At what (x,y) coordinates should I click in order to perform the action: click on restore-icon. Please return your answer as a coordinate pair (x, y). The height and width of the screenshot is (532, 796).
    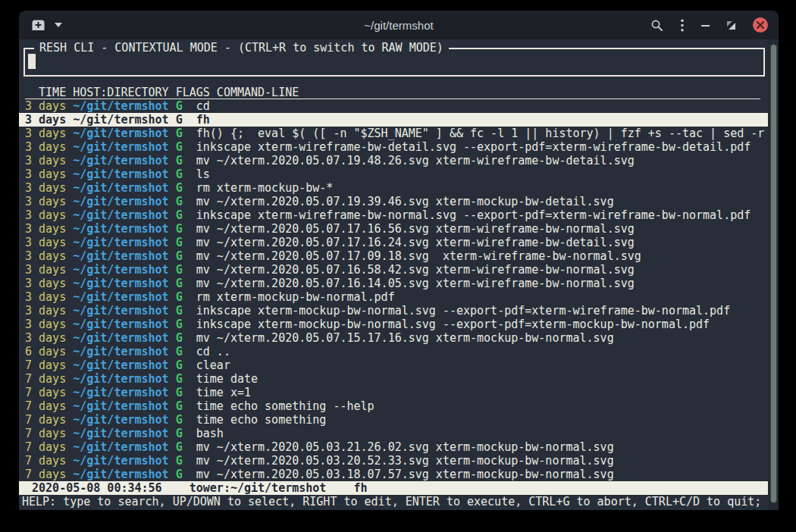
    Looking at the image, I should click on (731, 26).